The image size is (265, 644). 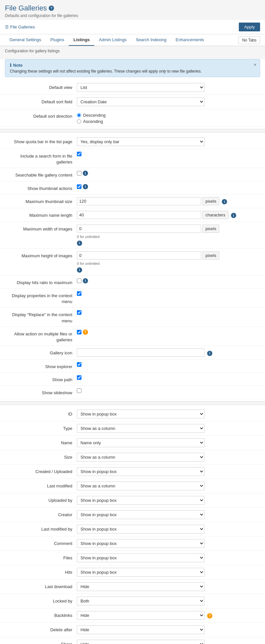 What do you see at coordinates (141, 515) in the screenshot?
I see `creator-field-select: Show in popup box Show as a column Hide` at bounding box center [141, 515].